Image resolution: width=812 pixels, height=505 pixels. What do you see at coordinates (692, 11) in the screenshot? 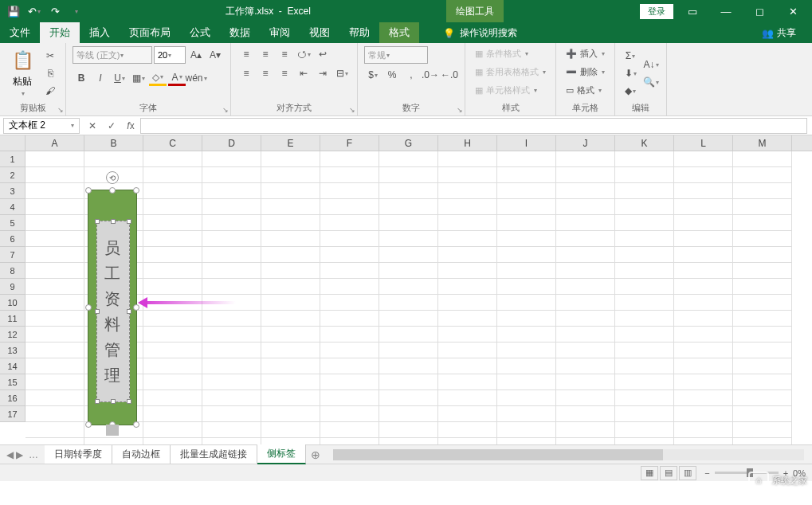
I see `ribbon-display-icon: ▭` at bounding box center [692, 11].